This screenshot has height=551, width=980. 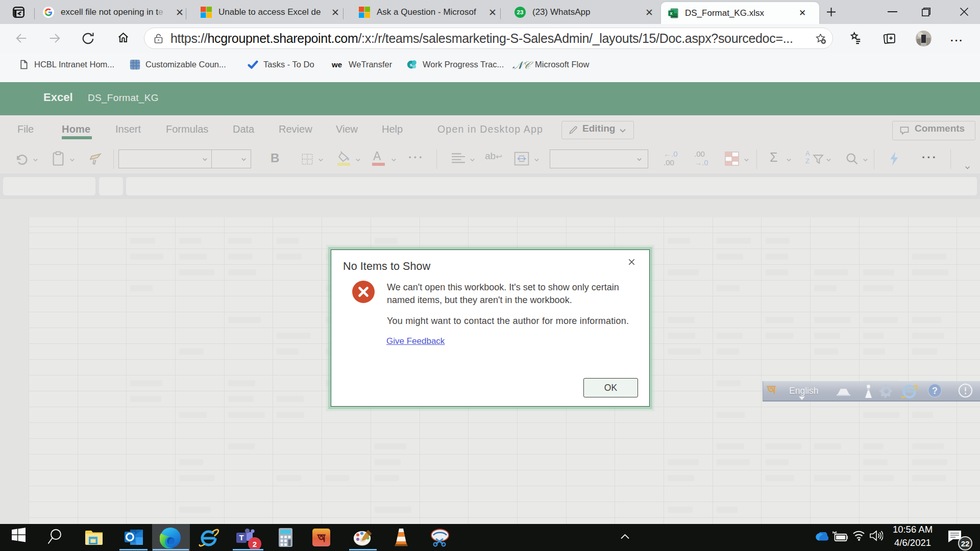 What do you see at coordinates (671, 13) in the screenshot?
I see `svg-text: x` at bounding box center [671, 13].